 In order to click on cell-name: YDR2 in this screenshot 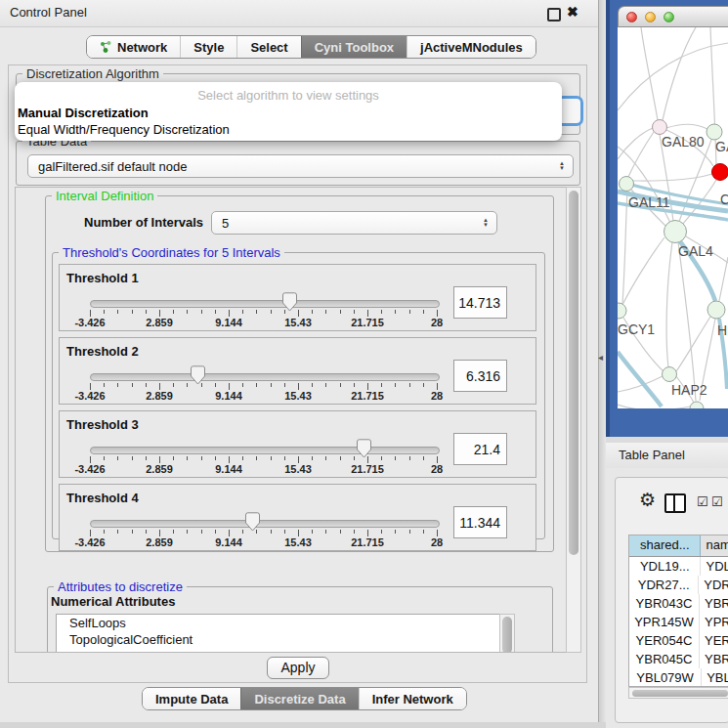, I will do `click(713, 584)`.